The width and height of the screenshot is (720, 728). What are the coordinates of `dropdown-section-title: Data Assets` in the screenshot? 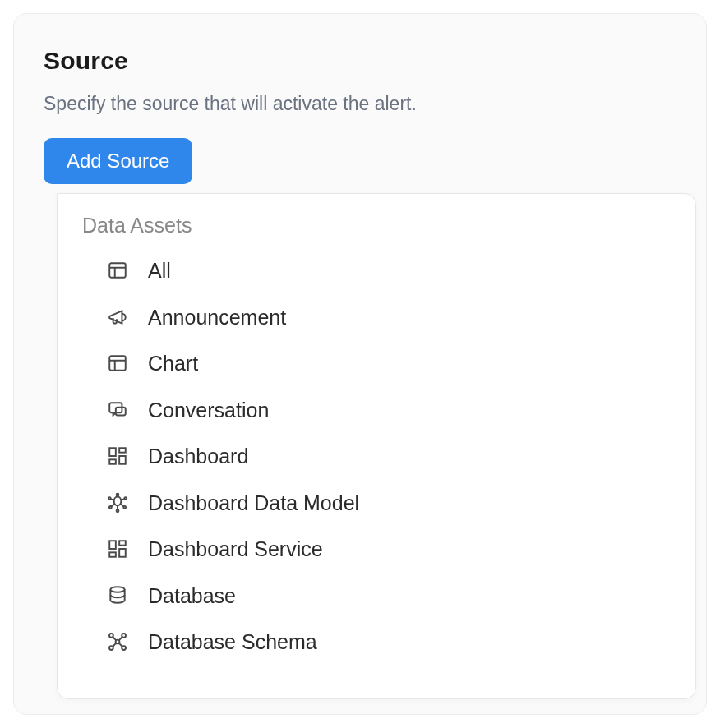 It's located at (376, 227).